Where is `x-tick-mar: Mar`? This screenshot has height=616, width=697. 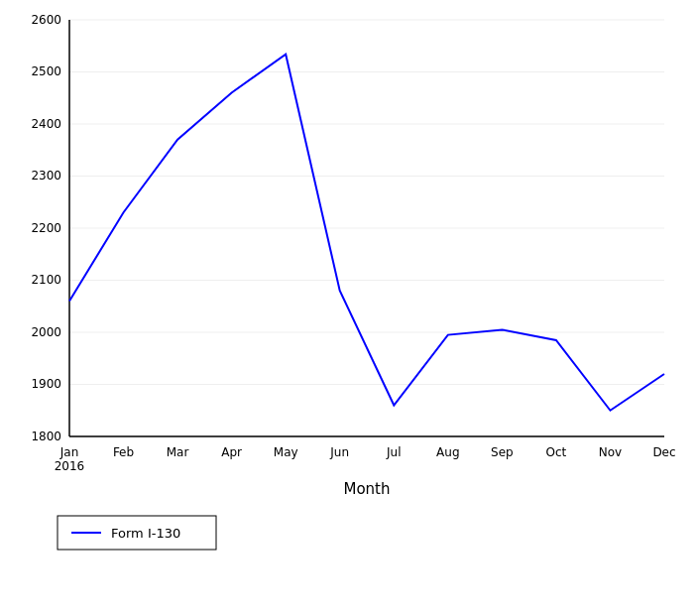 x-tick-mar: Mar is located at coordinates (178, 452).